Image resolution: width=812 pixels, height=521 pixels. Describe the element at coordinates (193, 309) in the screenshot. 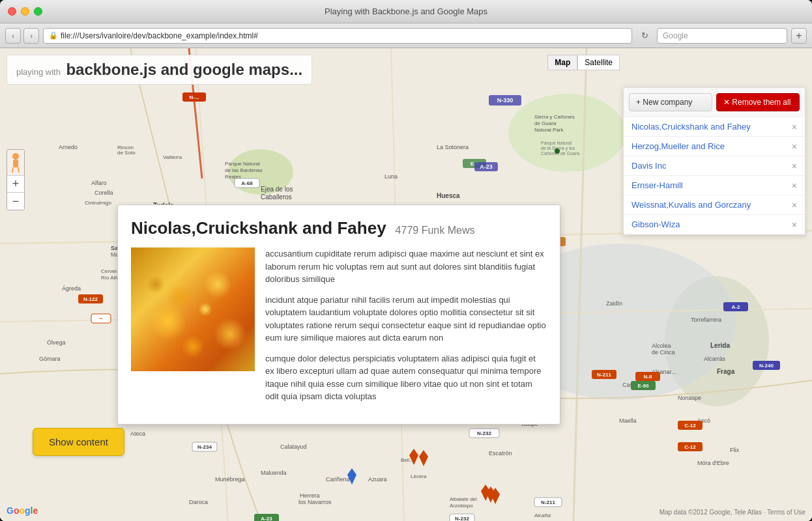

I see `popup-image` at that location.